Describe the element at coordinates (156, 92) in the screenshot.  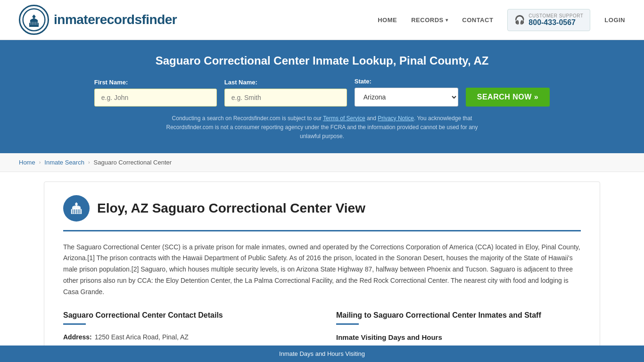
I see `first-name-group: First Name:` at that location.